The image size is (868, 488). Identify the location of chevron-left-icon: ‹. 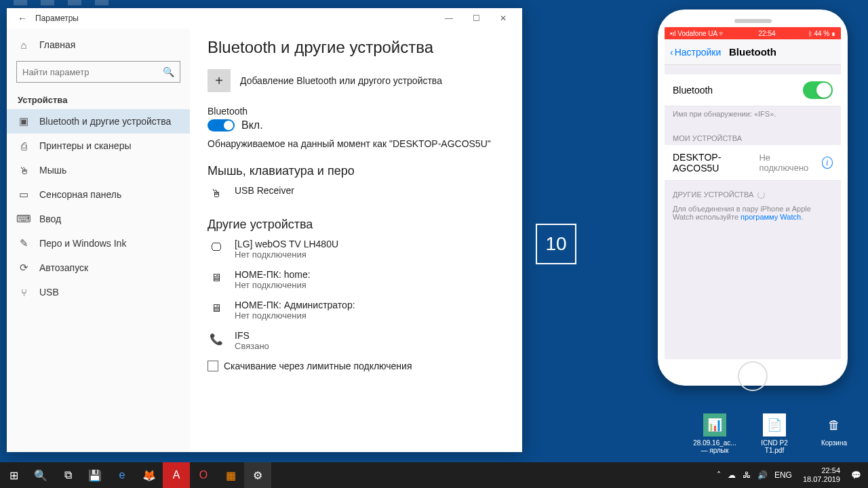
(671, 52).